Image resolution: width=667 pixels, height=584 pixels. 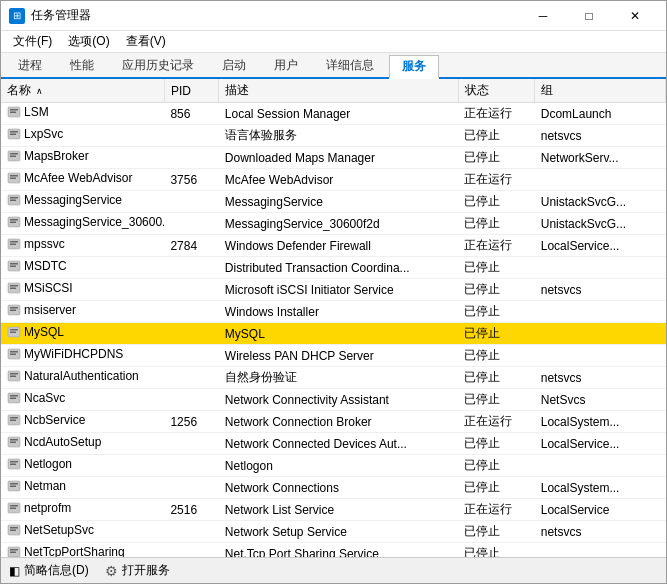 I want to click on table-row: NetTcpPortSharing Net.Tcp Port Sharing S…, so click(x=334, y=550).